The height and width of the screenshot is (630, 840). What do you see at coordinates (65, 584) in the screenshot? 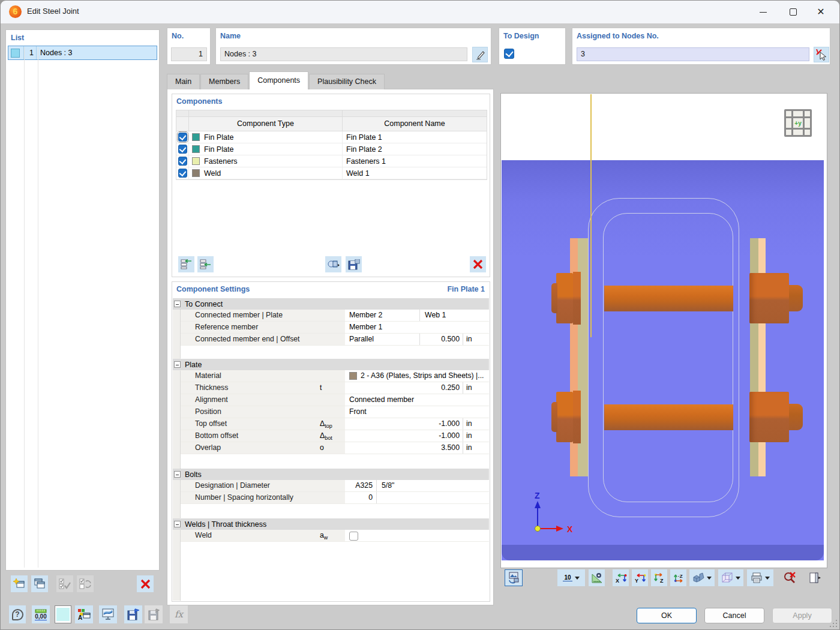
I see `check-all-icon` at bounding box center [65, 584].